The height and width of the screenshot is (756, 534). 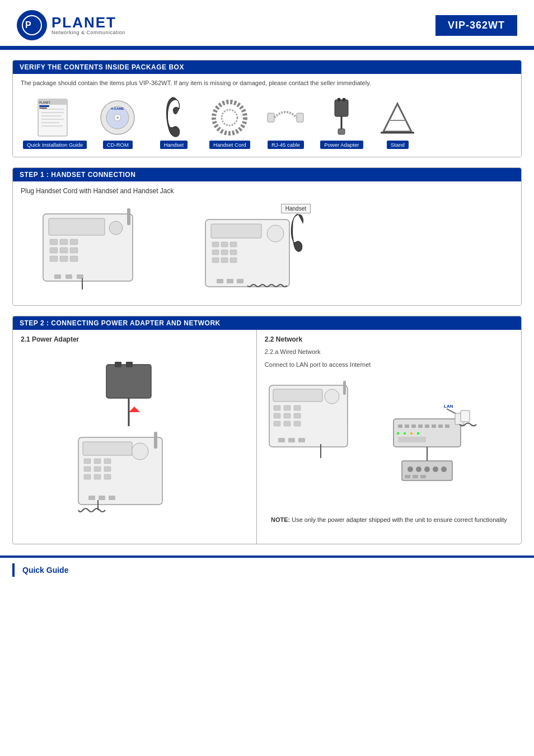 I want to click on cord-icon, so click(x=229, y=118).